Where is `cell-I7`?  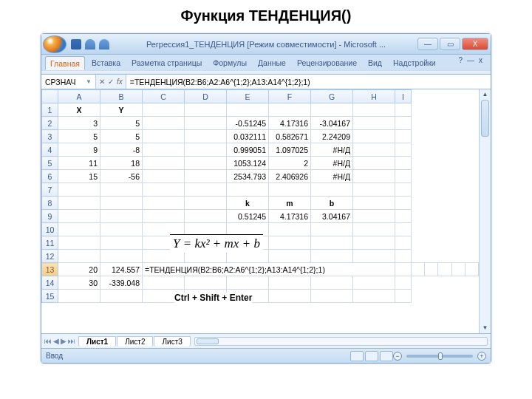
cell-I7 is located at coordinates (403, 190).